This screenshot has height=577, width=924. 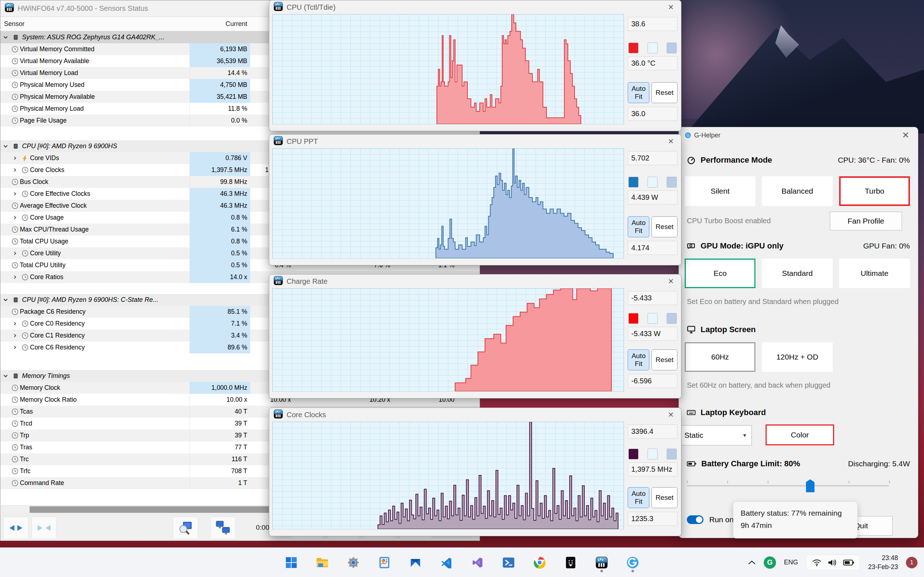 I want to click on taskbar-explorer-icon, so click(x=322, y=562).